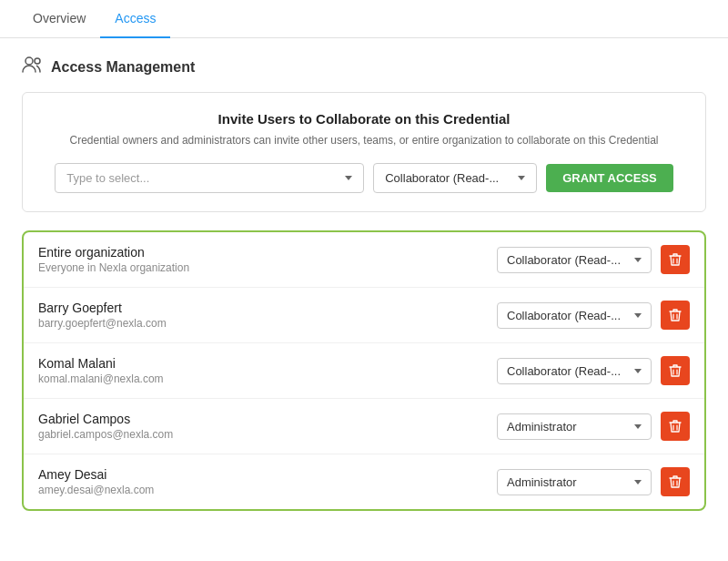  I want to click on table-row: Entire organization Everyone in Nexla or…, so click(364, 260).